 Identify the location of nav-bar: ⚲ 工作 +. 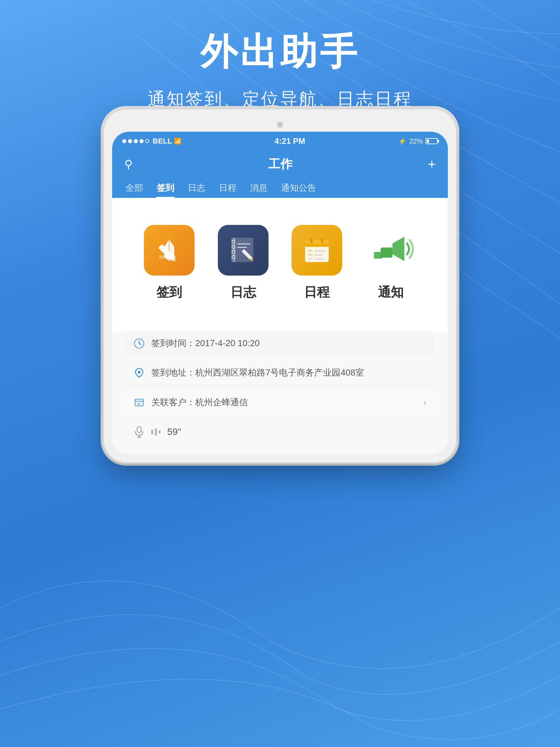
(280, 164).